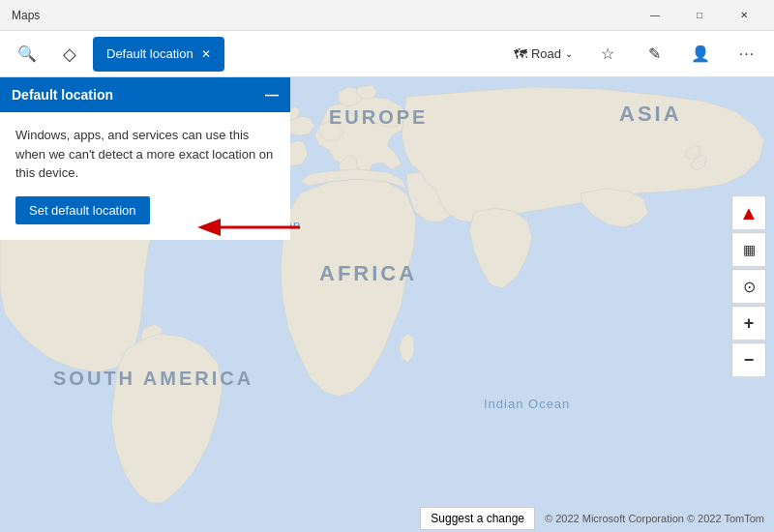  I want to click on map-controls: ▲ ▦ ⊙ + −, so click(749, 286).